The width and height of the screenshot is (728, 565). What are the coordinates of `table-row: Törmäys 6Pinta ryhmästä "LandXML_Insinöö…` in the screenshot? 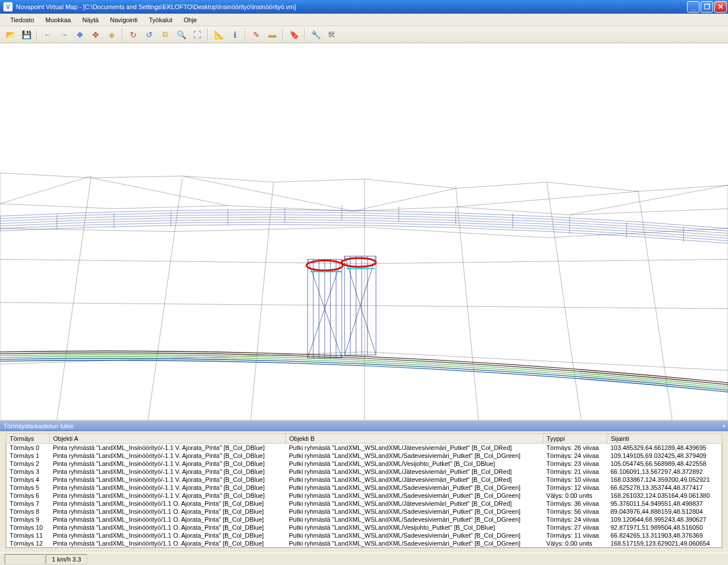 It's located at (365, 496).